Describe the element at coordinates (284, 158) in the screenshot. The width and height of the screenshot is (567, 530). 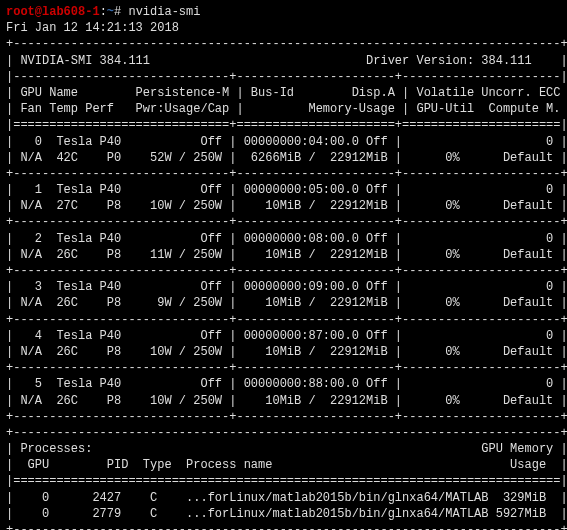
I see `terminal-line: | N/A 42C P0 52W / 250W | 6266MiB / 2291…` at that location.